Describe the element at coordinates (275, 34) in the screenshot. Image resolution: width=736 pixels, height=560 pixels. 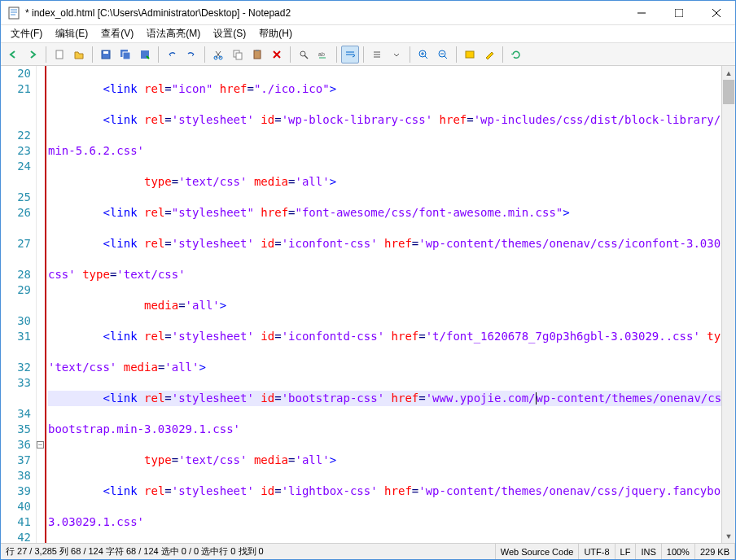
I see `menu-help: 帮助(H)` at that location.